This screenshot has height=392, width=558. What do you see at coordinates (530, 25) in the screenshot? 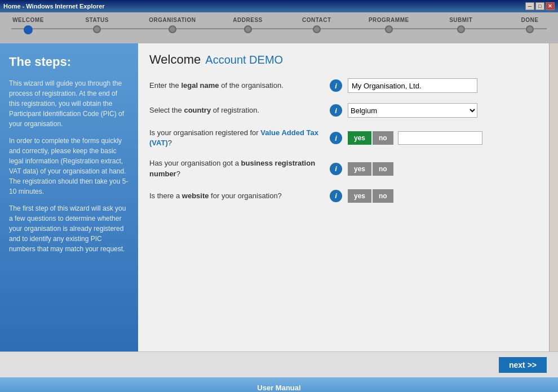
I see `step-done: DONE` at bounding box center [530, 25].